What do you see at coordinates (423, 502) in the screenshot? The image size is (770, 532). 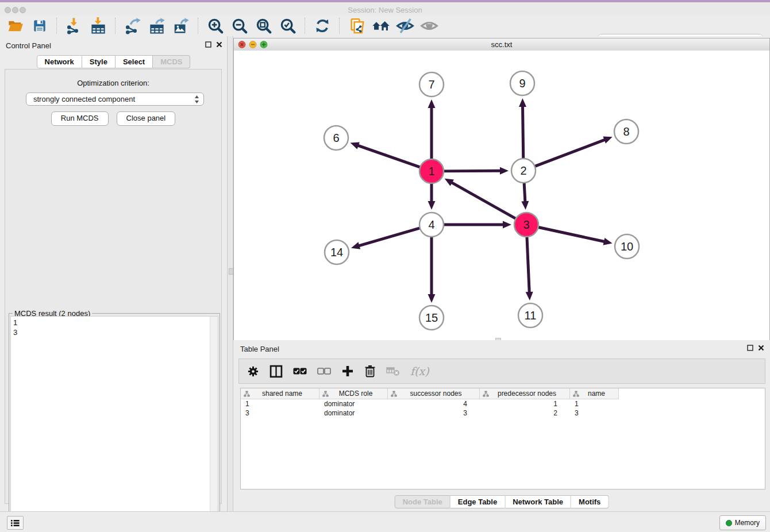 I see `tab-node-table: Node Table` at bounding box center [423, 502].